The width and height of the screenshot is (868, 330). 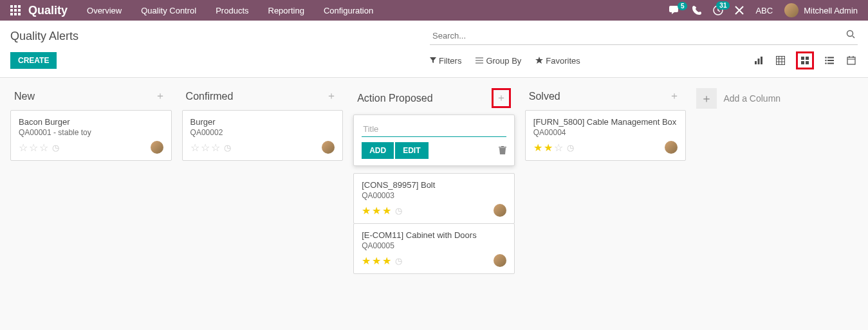 What do you see at coordinates (780, 60) in the screenshot?
I see `view-pivot-icon` at bounding box center [780, 60].